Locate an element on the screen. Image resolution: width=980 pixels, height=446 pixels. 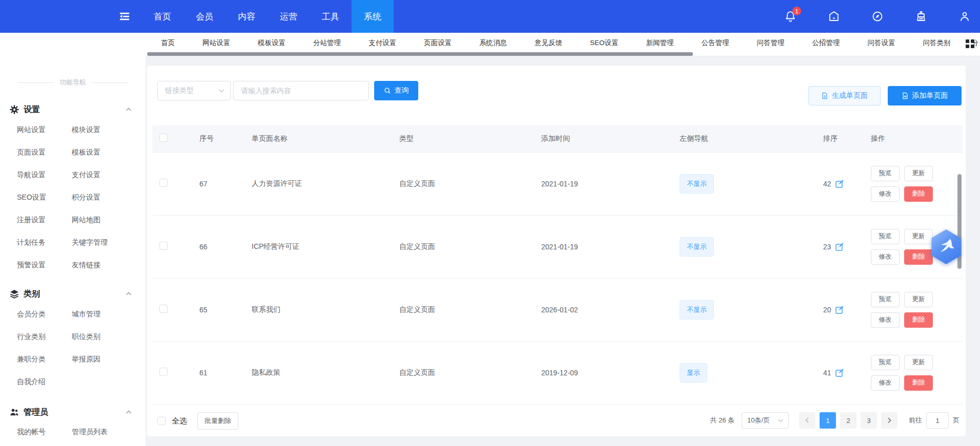
sidebar-item: 关键字管理 is located at coordinates (104, 243).